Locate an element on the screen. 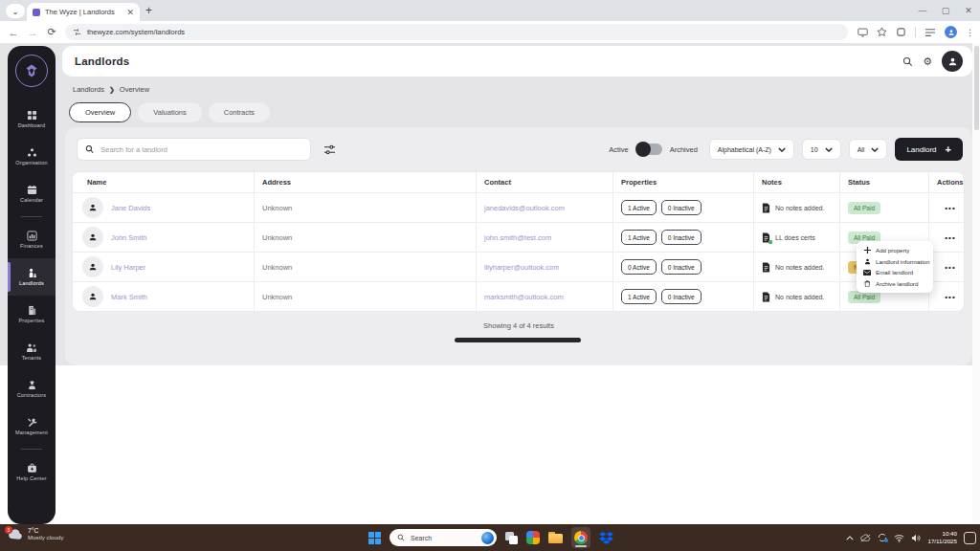 The width and height of the screenshot is (980, 551). url-text: thewyze.com/system/landlords is located at coordinates (136, 33).